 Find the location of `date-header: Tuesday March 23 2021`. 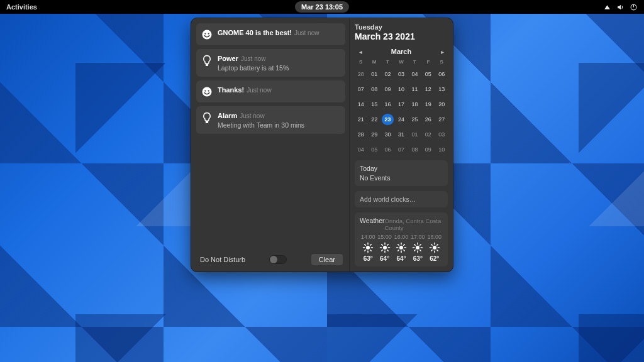

date-header: Tuesday March 23 2021 is located at coordinates (401, 33).